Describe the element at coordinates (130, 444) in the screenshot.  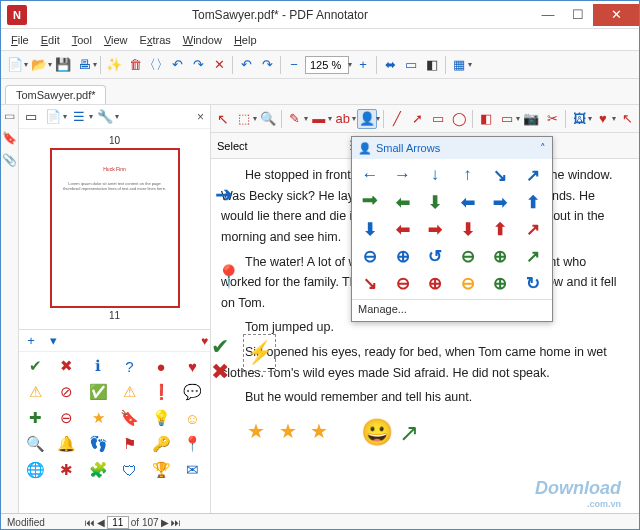
I see `stamp-flag: ⚑` at that location.